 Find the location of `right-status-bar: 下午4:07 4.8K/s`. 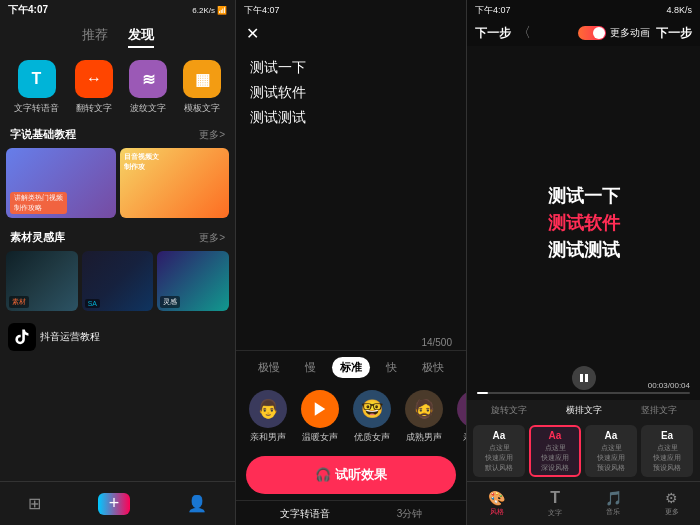

right-status-bar: 下午4:07 4.8K/s is located at coordinates (584, 10).